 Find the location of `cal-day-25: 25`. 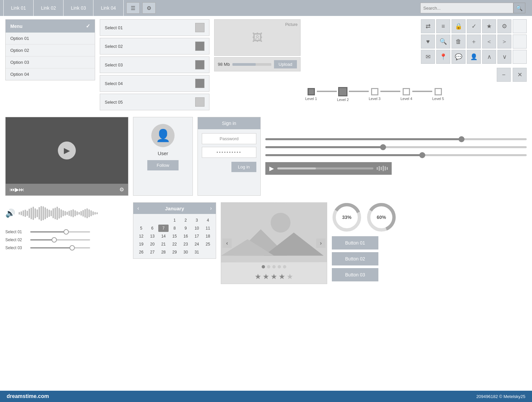

cal-day-25: 25 is located at coordinates (208, 244).